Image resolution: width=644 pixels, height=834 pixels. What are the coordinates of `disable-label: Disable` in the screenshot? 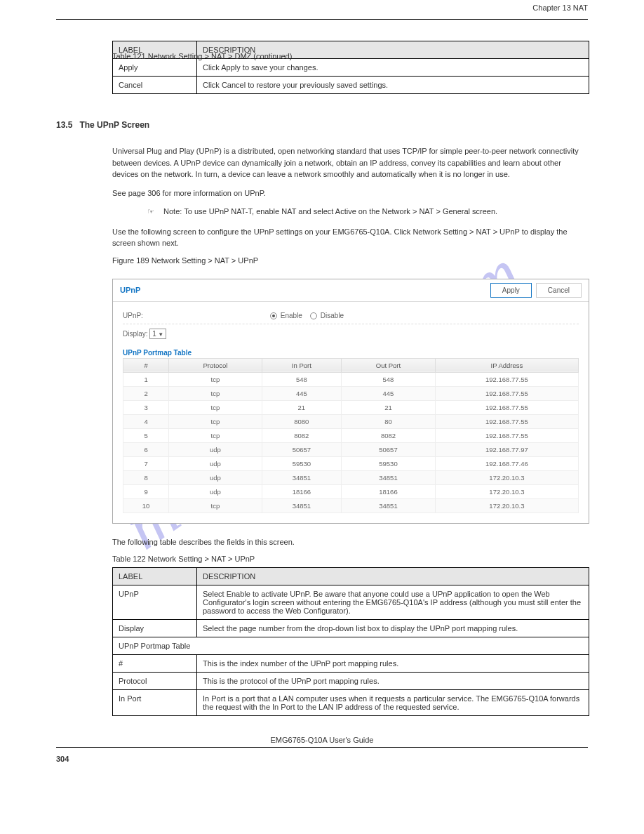 It's located at (333, 316).